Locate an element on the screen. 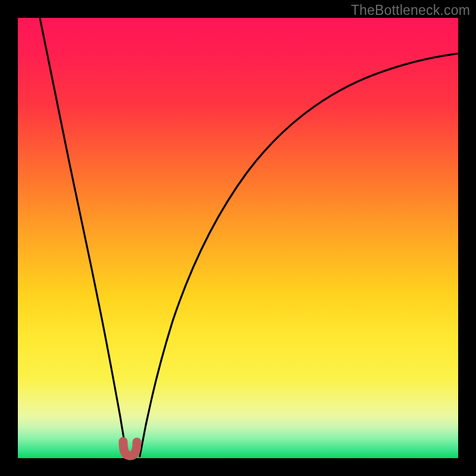 This screenshot has height=476, width=476. bottom-marker is located at coordinates (130, 449).